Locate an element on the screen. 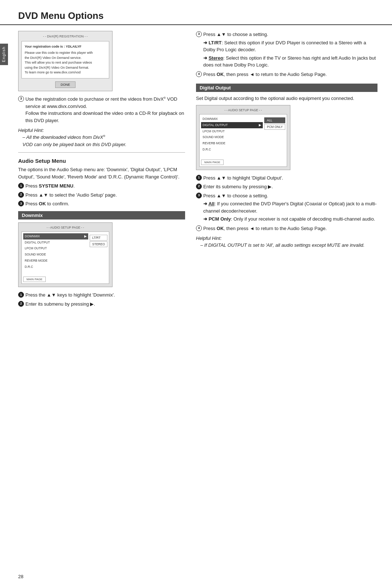 The image size is (392, 588). menu-item-reverb: REVERB MODE is located at coordinates (56, 261).